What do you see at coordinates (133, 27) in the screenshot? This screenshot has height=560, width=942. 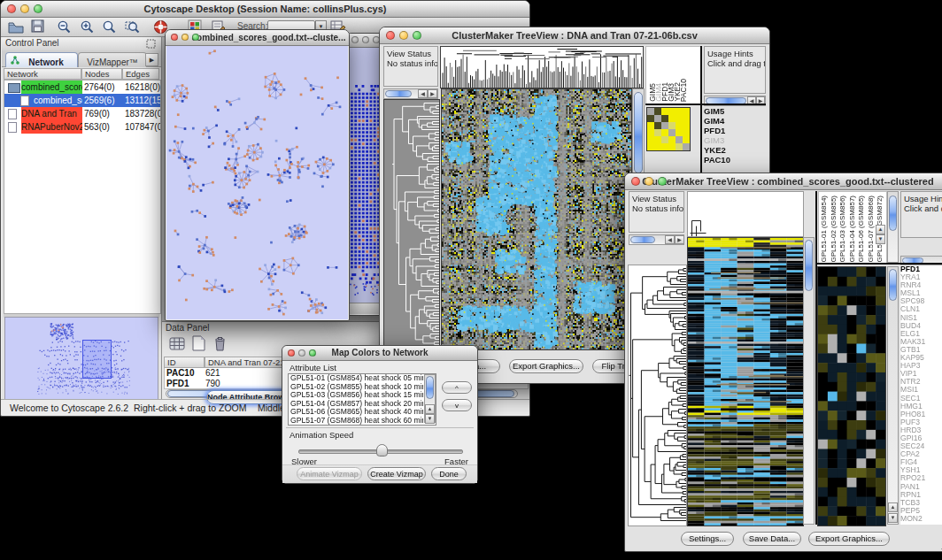 I see `zoom-selected-icon` at bounding box center [133, 27].